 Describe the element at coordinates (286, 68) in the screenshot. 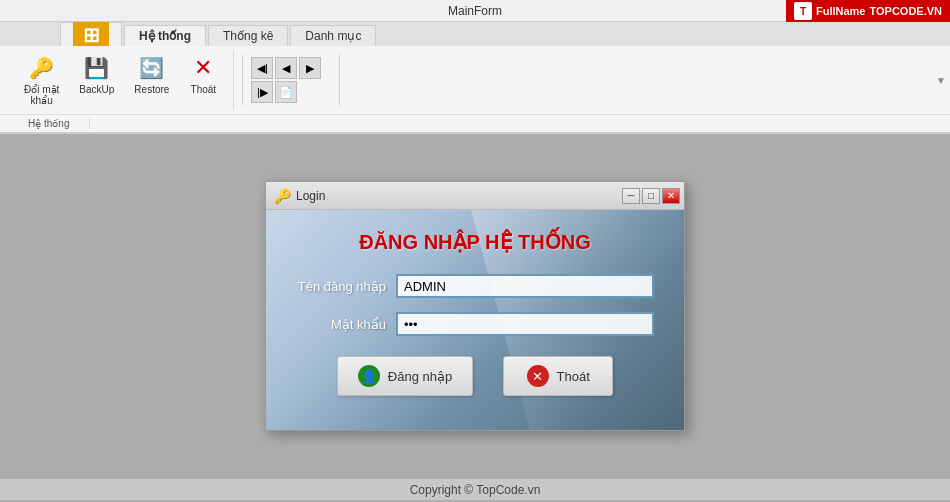

I see `nav-prev-button: ◀` at that location.